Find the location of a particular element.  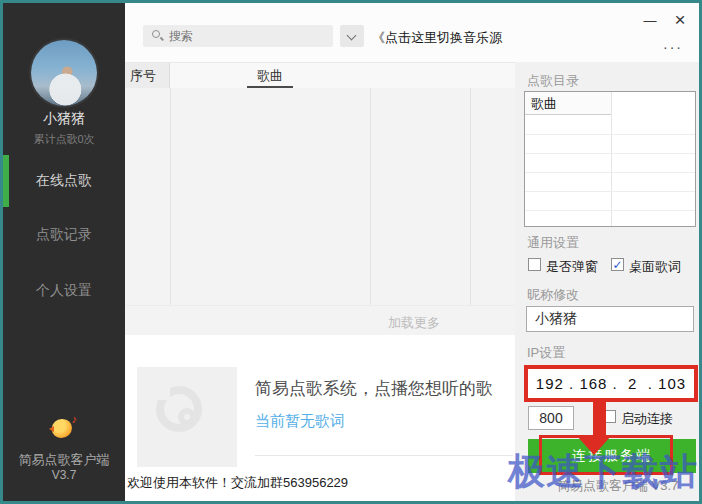

popup-checkbox is located at coordinates (534, 264).